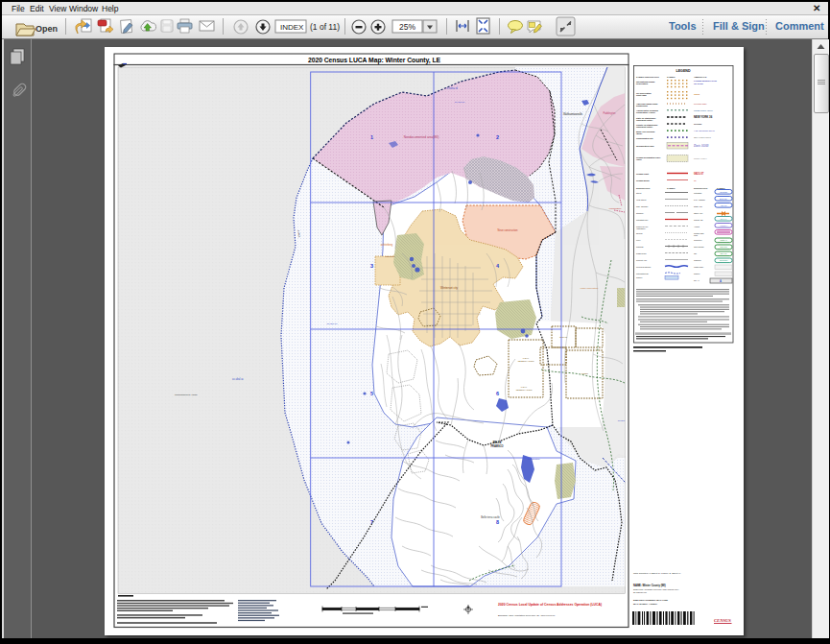 The width and height of the screenshot is (830, 644). What do you see at coordinates (704, 131) in the screenshot?
I see `svg-text: Lim Township 90410` at bounding box center [704, 131].